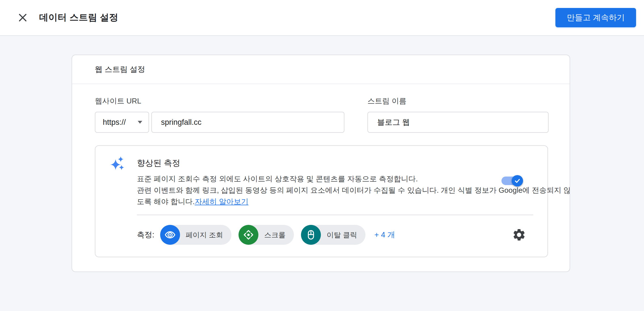 Image resolution: width=644 pixels, height=311 pixels. Describe the element at coordinates (248, 122) in the screenshot. I see `website-url-input` at that location.